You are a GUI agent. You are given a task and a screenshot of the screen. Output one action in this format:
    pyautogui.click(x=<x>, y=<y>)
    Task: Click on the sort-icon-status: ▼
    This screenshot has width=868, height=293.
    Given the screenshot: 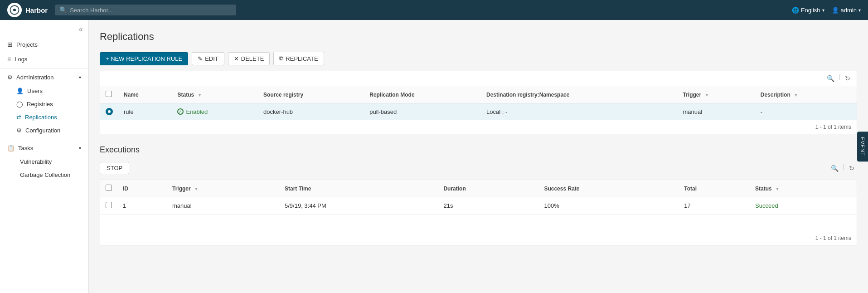 What is the action you would take?
    pyautogui.click(x=200, y=95)
    